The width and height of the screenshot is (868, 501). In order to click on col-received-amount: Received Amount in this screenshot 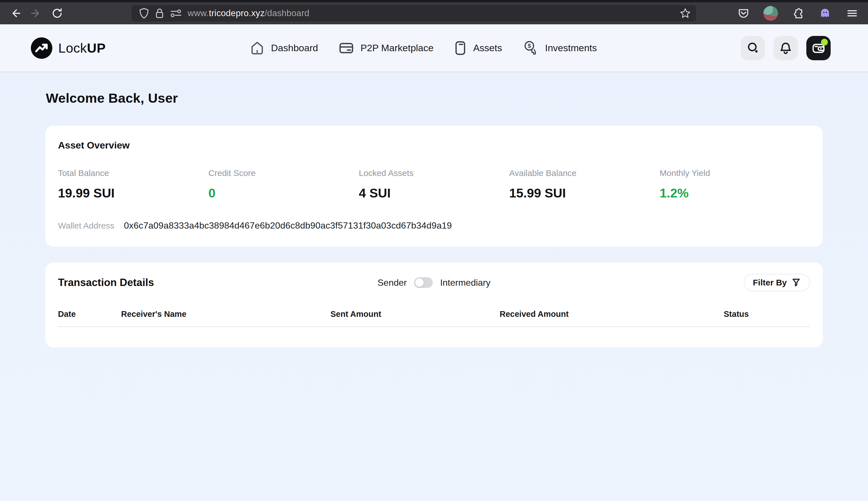, I will do `click(612, 314)`.